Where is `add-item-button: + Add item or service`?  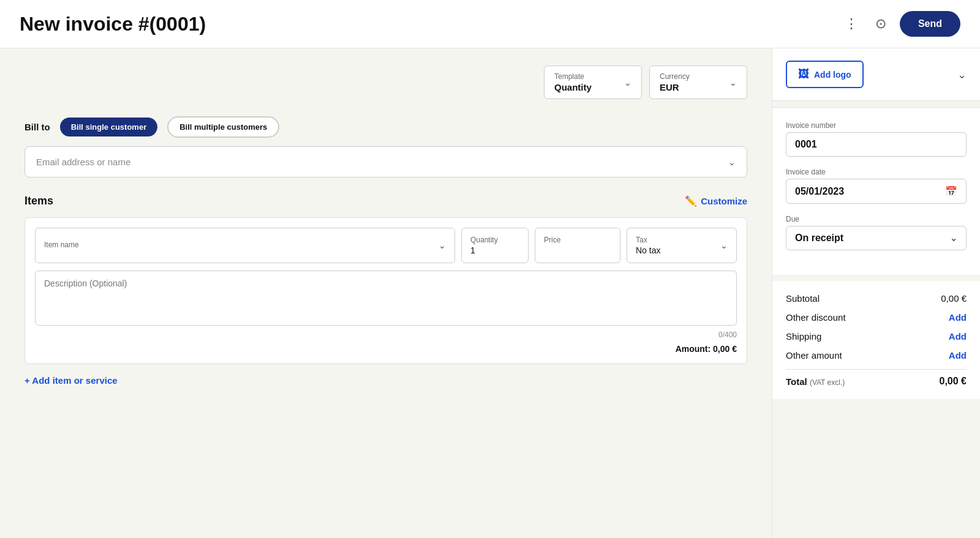 add-item-button: + Add item or service is located at coordinates (71, 381).